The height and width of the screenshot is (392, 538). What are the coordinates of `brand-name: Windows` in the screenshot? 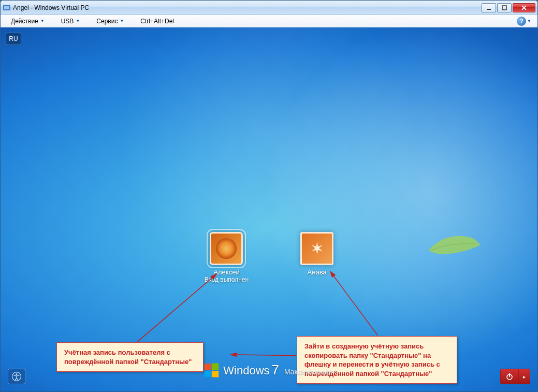 It's located at (246, 371).